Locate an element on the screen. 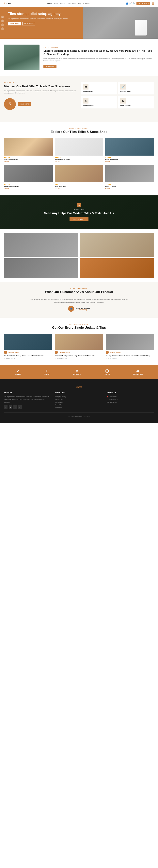 The width and height of the screenshot is (158, 868). footer-pinterest-button: p is located at coordinates (20, 407).